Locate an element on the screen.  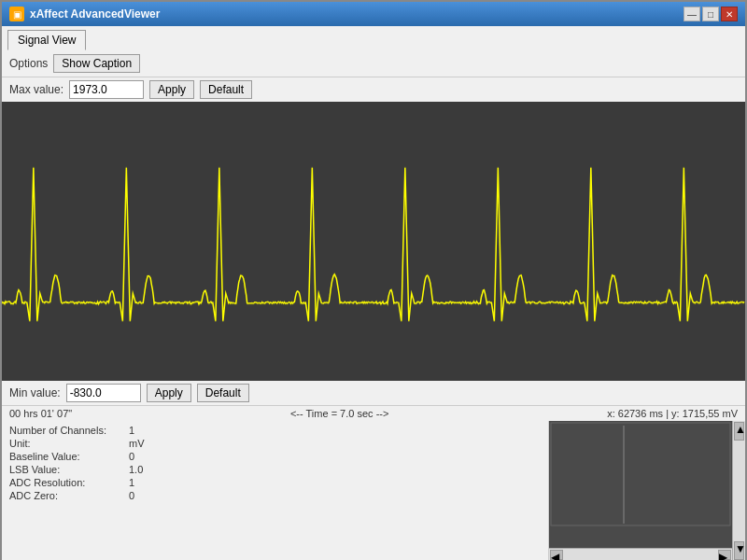
info-row: Unit:mV is located at coordinates (275, 443).